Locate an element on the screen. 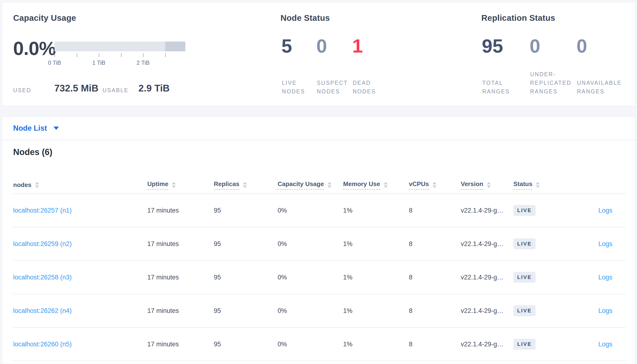 Image resolution: width=637 pixels, height=364 pixels. table-row: localhost:26257 (n1) 17 minutes 95 0% 1%… is located at coordinates (320, 211).